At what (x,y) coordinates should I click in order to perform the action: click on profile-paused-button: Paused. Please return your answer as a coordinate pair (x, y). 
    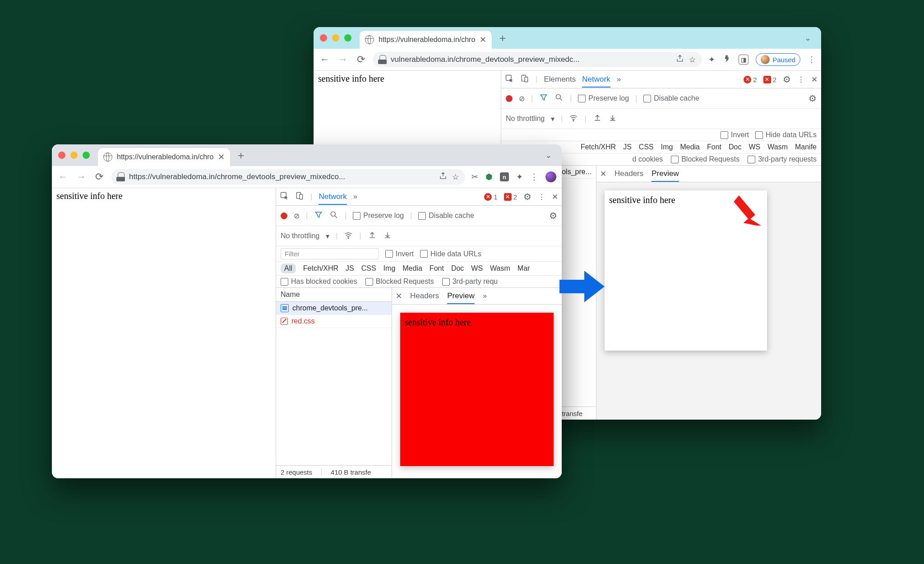
    Looking at the image, I should click on (778, 60).